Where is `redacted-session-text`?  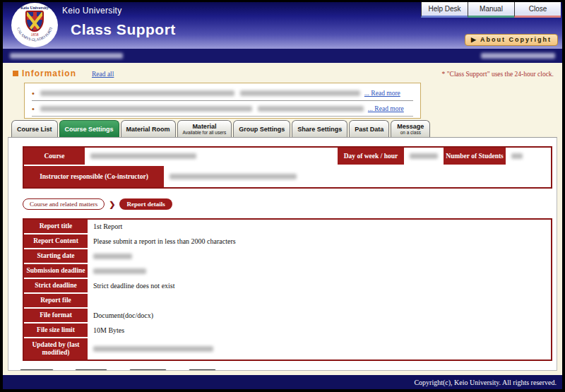 redacted-session-text is located at coordinates (66, 56).